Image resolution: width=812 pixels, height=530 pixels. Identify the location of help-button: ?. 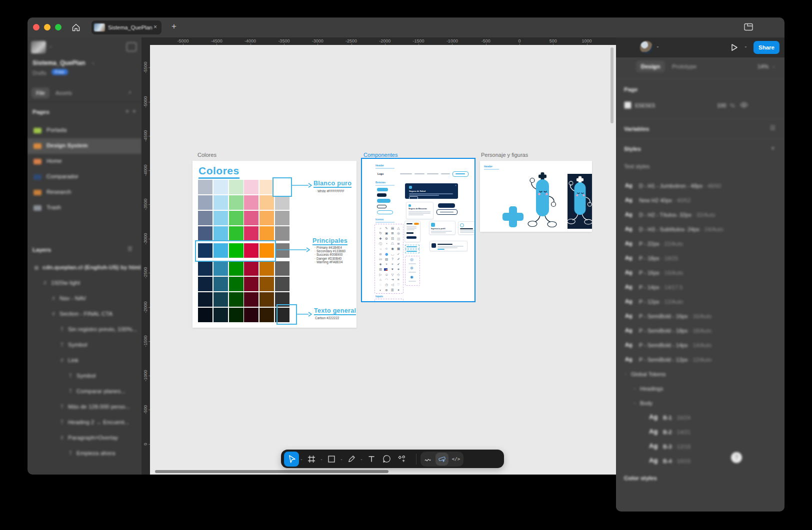
(736, 458).